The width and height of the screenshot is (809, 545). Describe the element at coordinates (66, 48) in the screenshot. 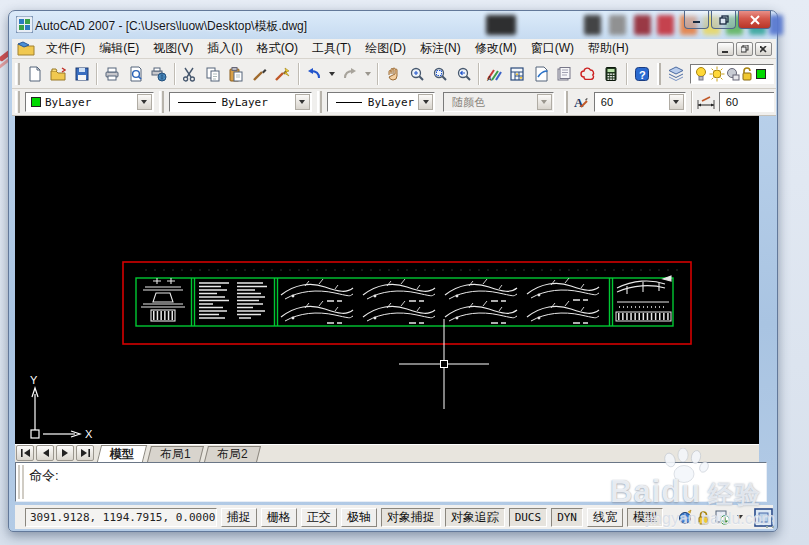

I see `menu-file: 文件(F)` at that location.